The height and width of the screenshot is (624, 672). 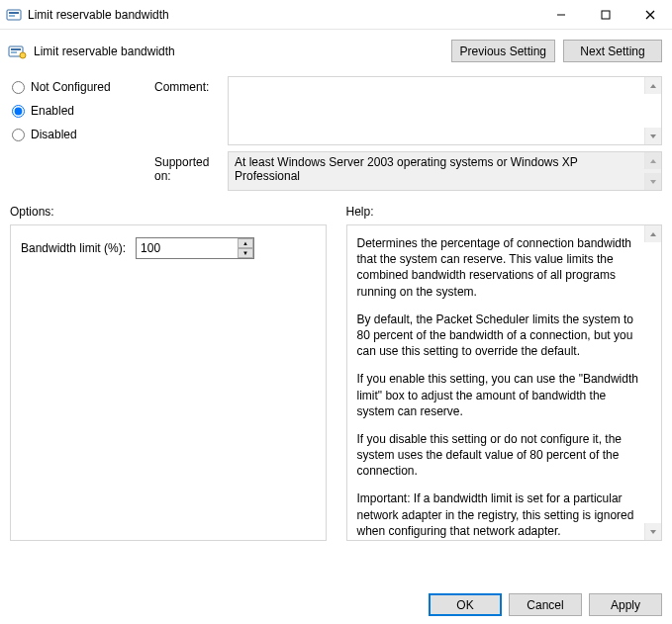 I want to click on spinner-up-button: ▲, so click(x=245, y=243).